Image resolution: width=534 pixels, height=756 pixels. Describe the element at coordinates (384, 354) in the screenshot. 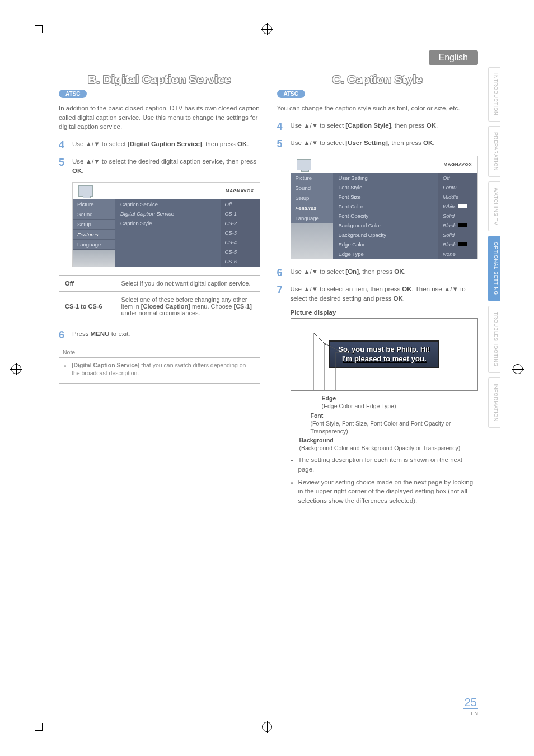

I see `caption-preview: So, you must be Philip. Hi! I'm pleased …` at that location.